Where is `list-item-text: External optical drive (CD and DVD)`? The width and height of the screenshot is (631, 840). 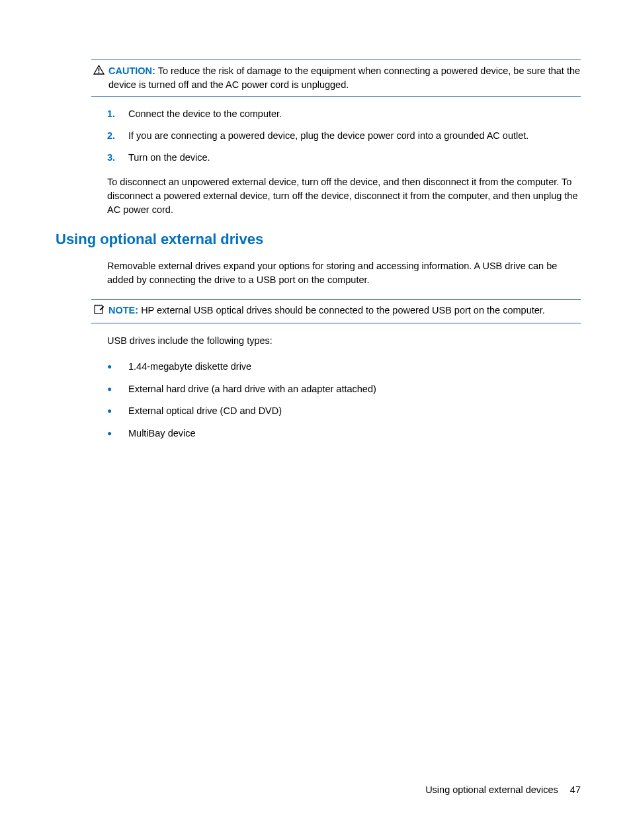
list-item-text: External optical drive (CD and DVD) is located at coordinates (205, 411).